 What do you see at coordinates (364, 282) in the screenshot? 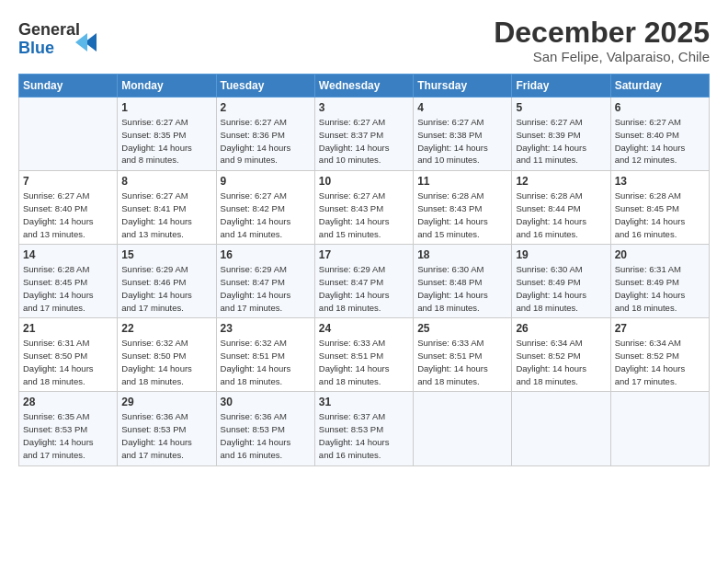
I see `calendar-week-row: 14Sunrise: 6:28 AM Sunset: 8:45 PM Dayli…` at bounding box center [364, 282].